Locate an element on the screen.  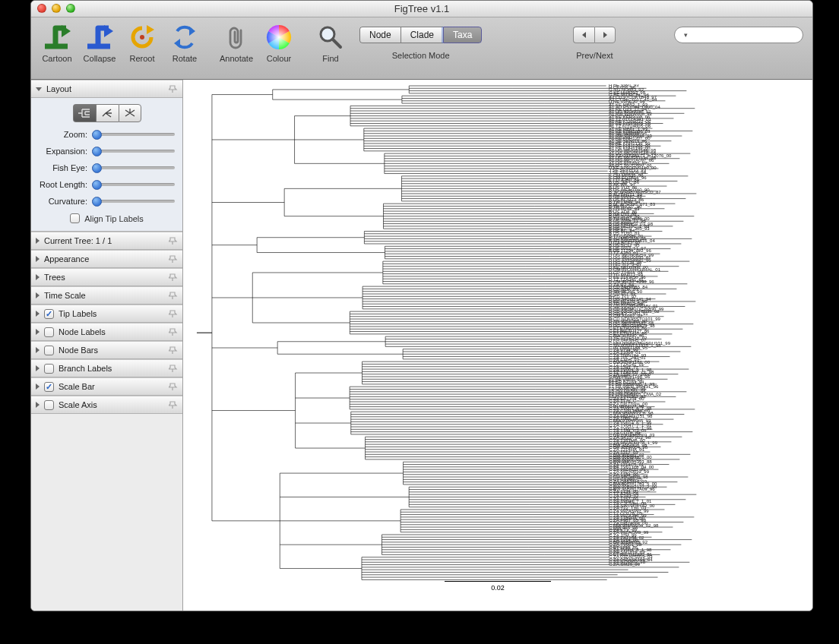
search-input is located at coordinates (745, 35).